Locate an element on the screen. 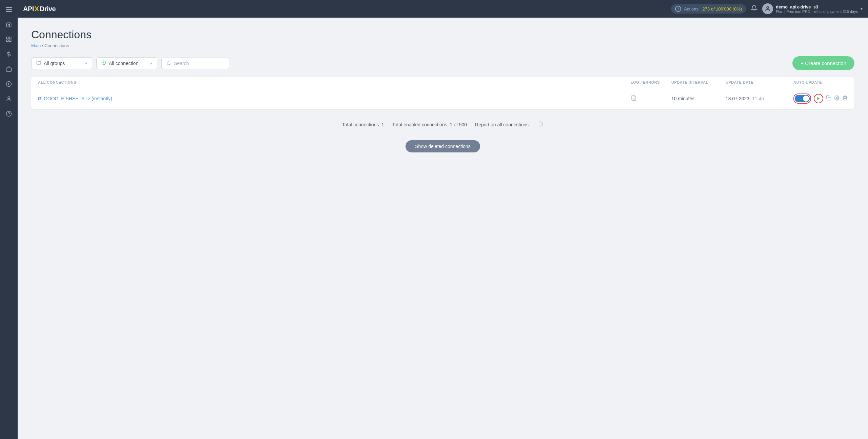 The height and width of the screenshot is (439, 868). user-name: demo_apix-drive_s3 is located at coordinates (817, 7).